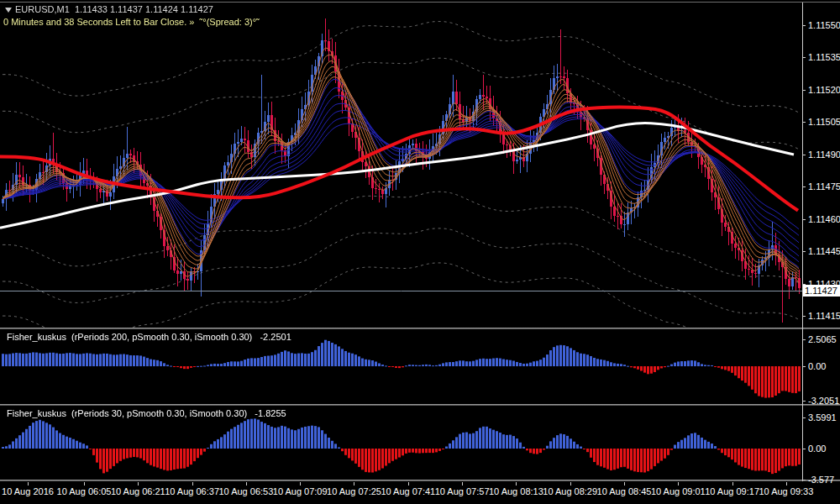  What do you see at coordinates (822, 291) in the screenshot?
I see `current-price-box: 1.11427` at bounding box center [822, 291].